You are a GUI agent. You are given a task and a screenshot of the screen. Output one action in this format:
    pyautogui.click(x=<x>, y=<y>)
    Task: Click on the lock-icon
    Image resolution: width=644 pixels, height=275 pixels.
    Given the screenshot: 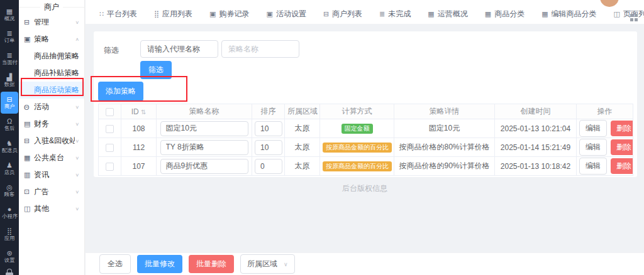 What is the action you would take?
    pyautogui.click(x=9, y=272)
    